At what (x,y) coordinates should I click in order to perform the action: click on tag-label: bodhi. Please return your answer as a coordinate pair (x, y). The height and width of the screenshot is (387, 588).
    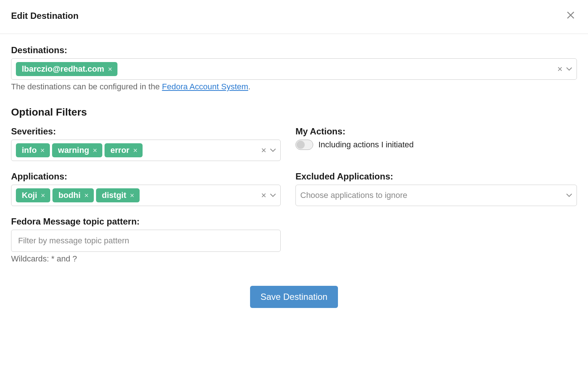
    Looking at the image, I should click on (69, 195).